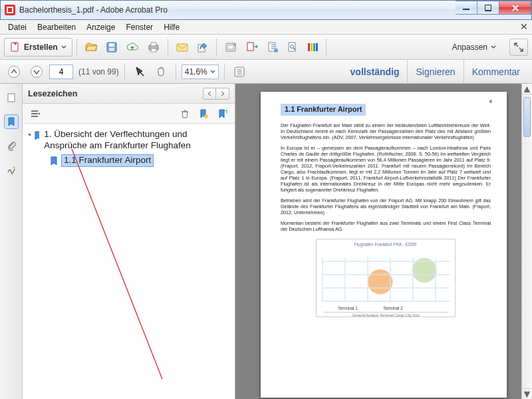 The height and width of the screenshot is (399, 532). Describe the element at coordinates (57, 27) in the screenshot. I see `menu-bearbeiten: Bearbeiten` at that location.